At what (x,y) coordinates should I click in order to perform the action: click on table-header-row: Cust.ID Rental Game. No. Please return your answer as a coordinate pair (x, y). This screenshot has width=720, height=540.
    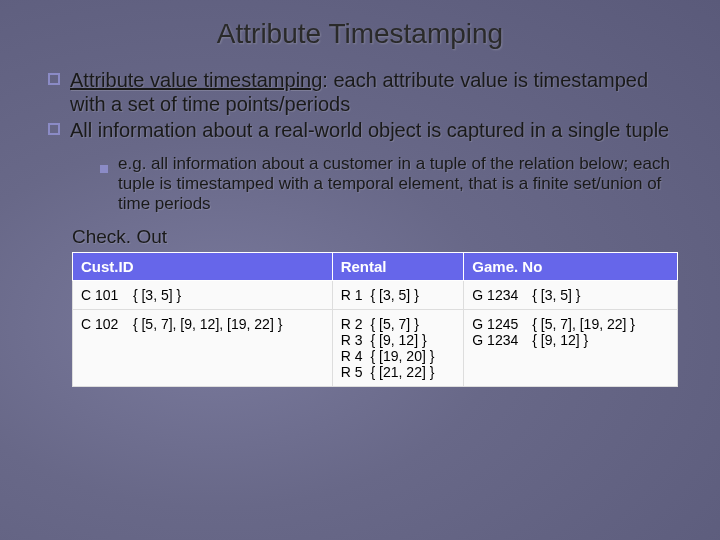
    Looking at the image, I should click on (376, 267).